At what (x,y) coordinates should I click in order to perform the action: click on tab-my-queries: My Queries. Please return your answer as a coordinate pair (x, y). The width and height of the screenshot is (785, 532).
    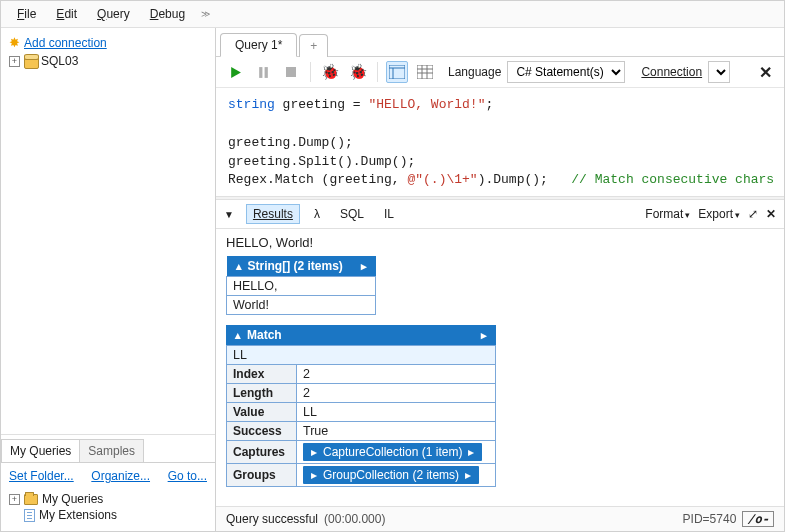
    Looking at the image, I should click on (40, 450).